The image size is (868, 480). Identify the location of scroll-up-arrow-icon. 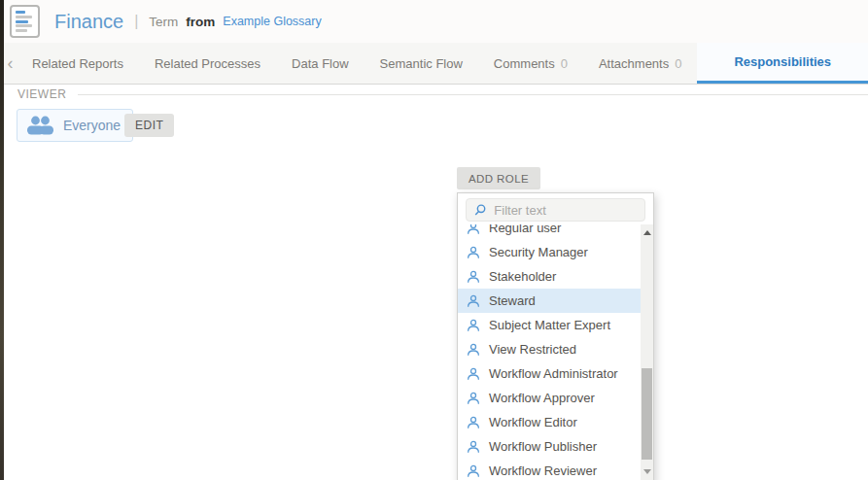
(647, 233).